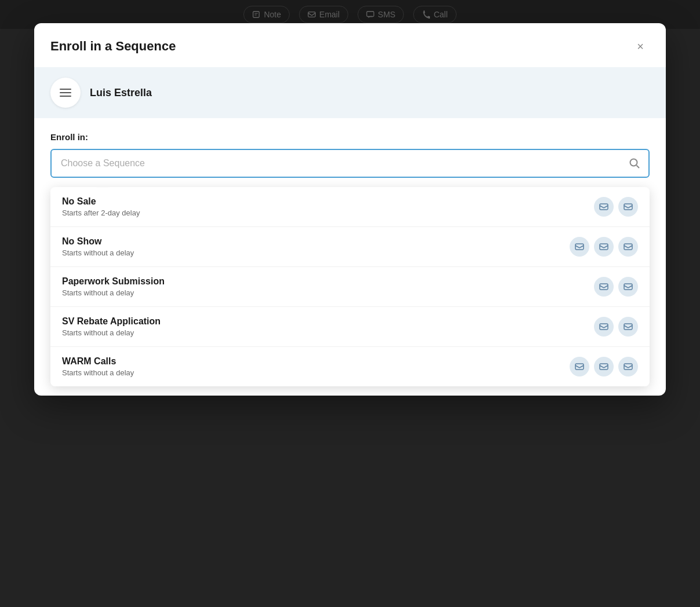 This screenshot has height=607, width=700. Describe the element at coordinates (350, 391) in the screenshot. I see `modal-bottom` at that location.